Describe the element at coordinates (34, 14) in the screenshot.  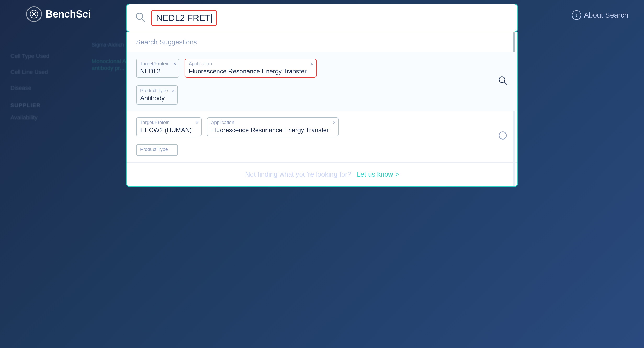
I see `logo-icon` at that location.